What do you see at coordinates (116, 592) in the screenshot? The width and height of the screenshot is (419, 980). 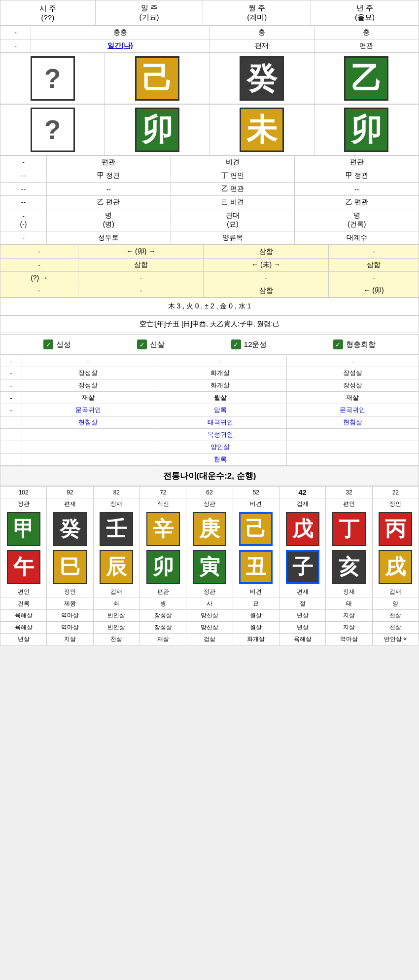 I see `daeun-s2t-2: 겁재` at bounding box center [116, 592].